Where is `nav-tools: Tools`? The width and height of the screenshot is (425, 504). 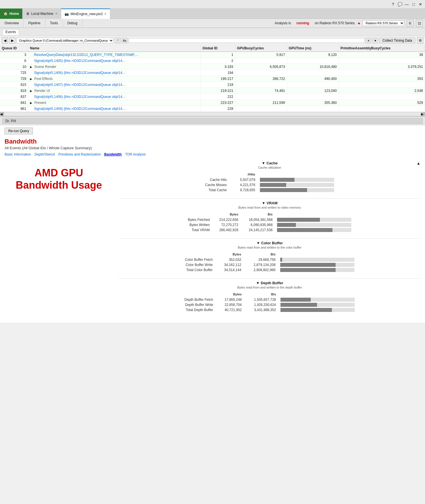 nav-tools: Tools is located at coordinates (54, 23).